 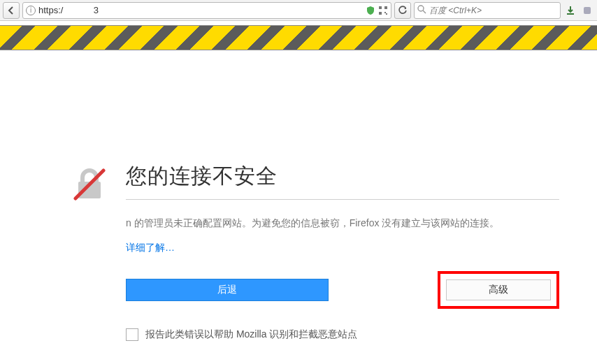 I want to click on qr-icon, so click(x=383, y=10).